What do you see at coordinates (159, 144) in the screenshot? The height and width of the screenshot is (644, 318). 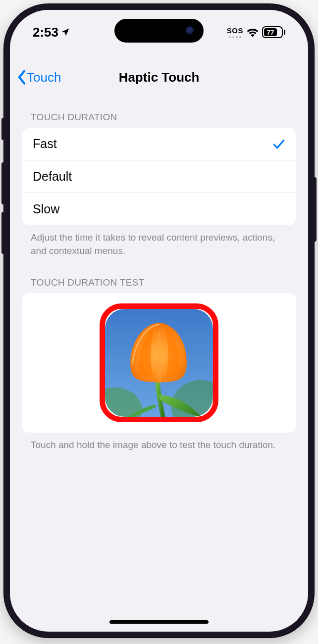 I see `option-fast: Fast` at bounding box center [159, 144].